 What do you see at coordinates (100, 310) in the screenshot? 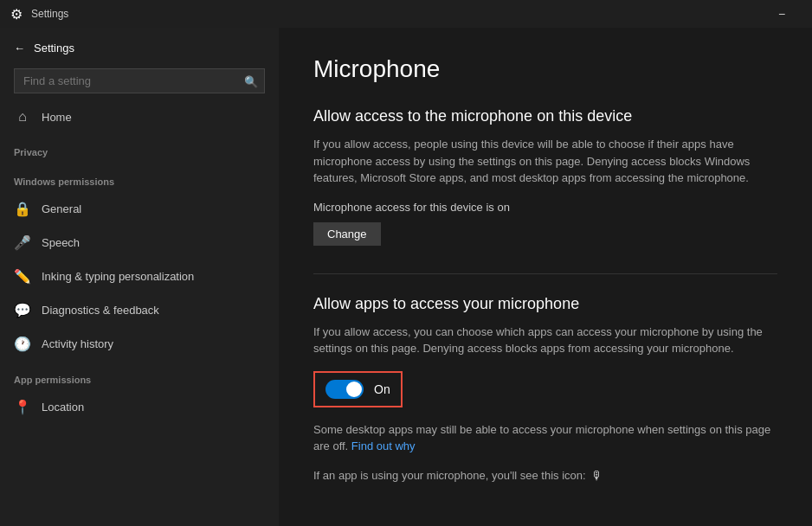
I see `sidebar-item-diagnostics-label: Diagnostics & feedback` at bounding box center [100, 310].